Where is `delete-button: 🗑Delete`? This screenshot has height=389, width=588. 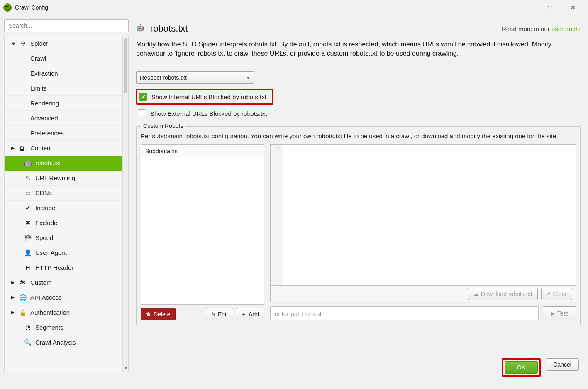
delete-button: 🗑Delete is located at coordinates (158, 314).